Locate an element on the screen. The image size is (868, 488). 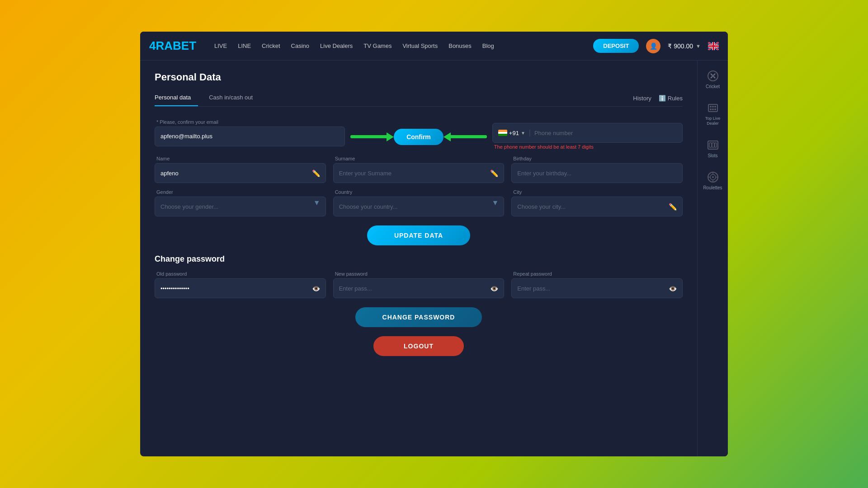
cricket-label: Cricket is located at coordinates (712, 87).